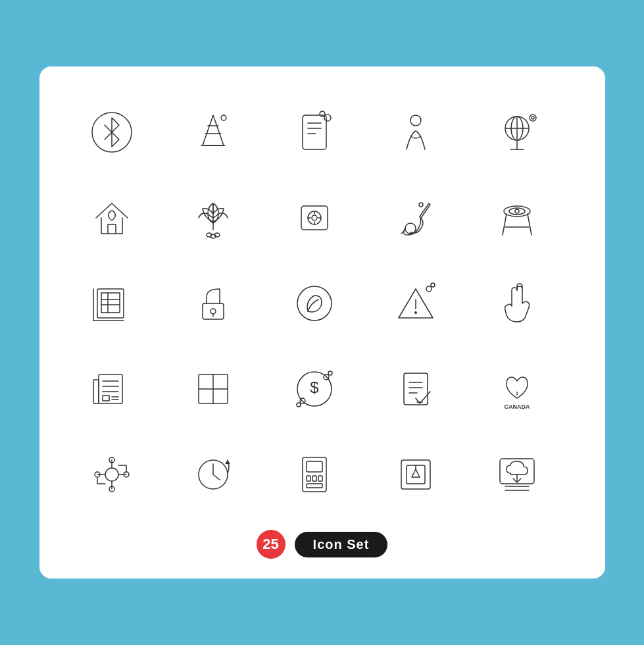 The image size is (644, 645). What do you see at coordinates (112, 132) in the screenshot?
I see `icon-bluetooth` at bounding box center [112, 132].